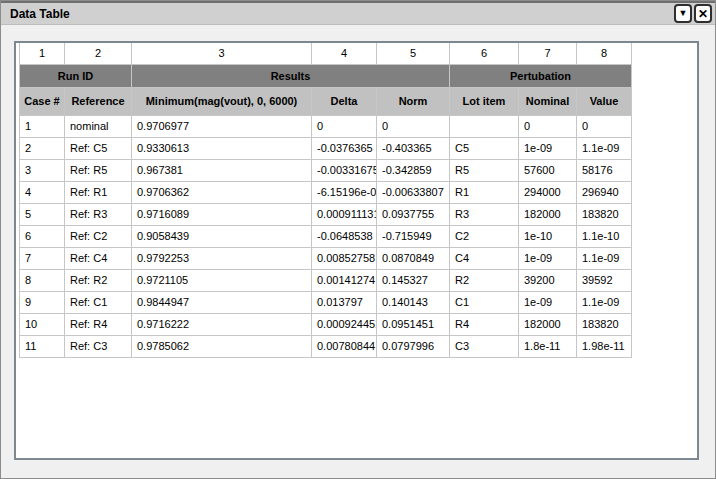  I want to click on table-cell: 7, so click(42, 258).